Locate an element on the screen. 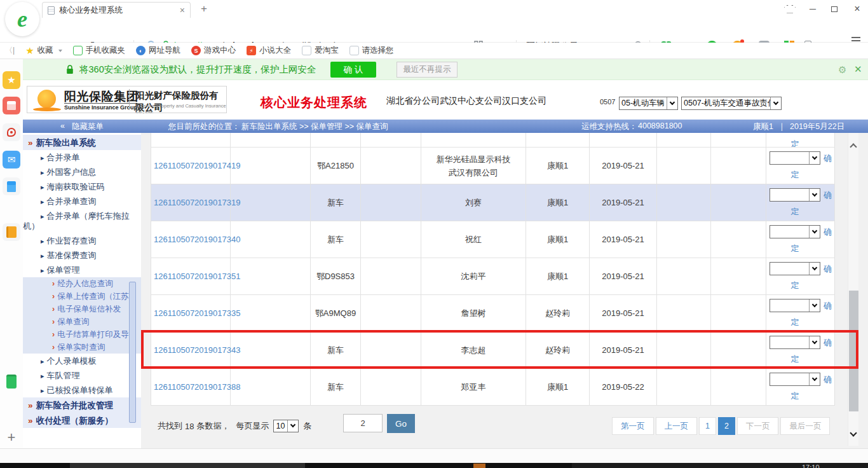 Image resolution: width=868 pixels, height=468 pixels. maximize-button is located at coordinates (834, 9).